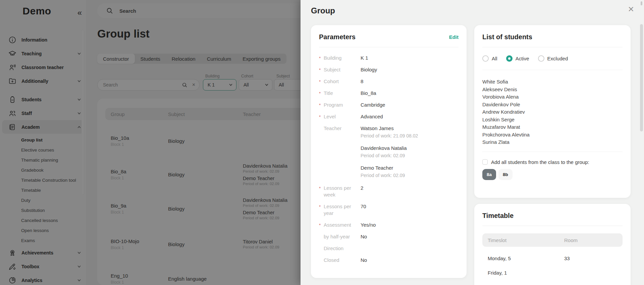 This screenshot has height=285, width=644. Describe the element at coordinates (337, 37) in the screenshot. I see `parameters-title: Parameters` at that location.